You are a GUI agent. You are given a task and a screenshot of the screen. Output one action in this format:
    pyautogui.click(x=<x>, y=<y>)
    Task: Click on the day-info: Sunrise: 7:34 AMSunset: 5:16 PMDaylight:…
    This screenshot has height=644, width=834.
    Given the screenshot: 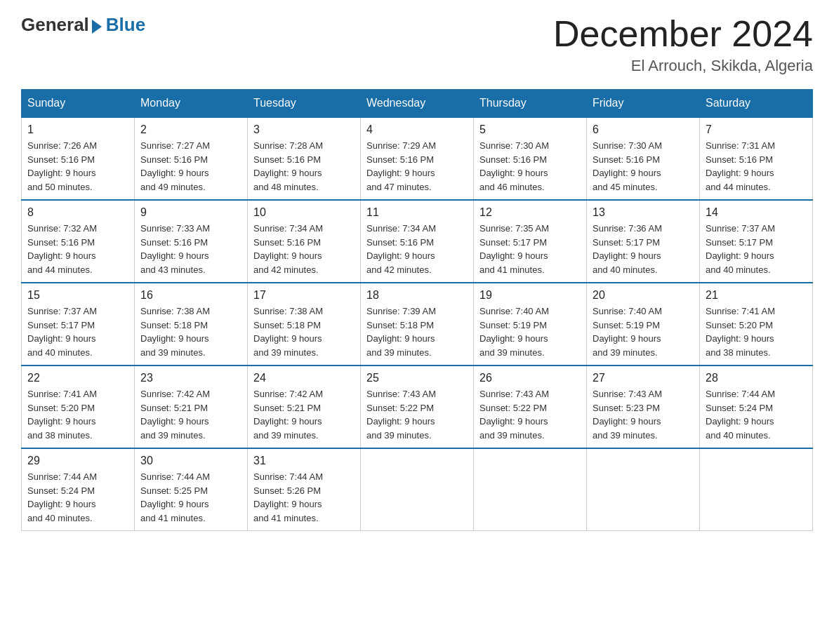 What is the action you would take?
    pyautogui.click(x=304, y=249)
    